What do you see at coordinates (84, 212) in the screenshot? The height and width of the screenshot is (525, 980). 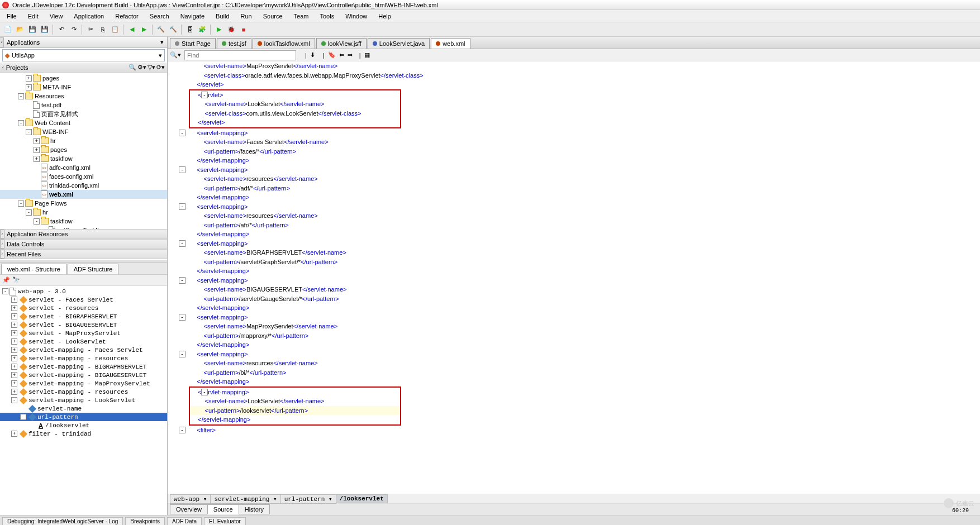 I see `tree-item: -hr` at bounding box center [84, 212].